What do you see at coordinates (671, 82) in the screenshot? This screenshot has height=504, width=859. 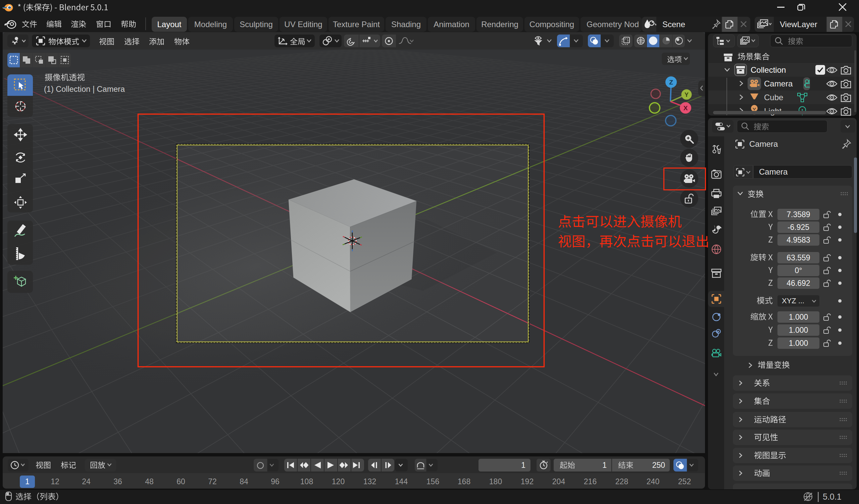 I see `svg-text: Z` at bounding box center [671, 82].